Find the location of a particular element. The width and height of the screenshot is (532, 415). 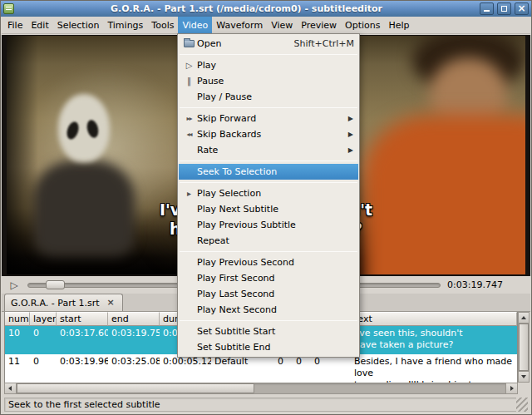

menu-item-label: Rate is located at coordinates (268, 150).